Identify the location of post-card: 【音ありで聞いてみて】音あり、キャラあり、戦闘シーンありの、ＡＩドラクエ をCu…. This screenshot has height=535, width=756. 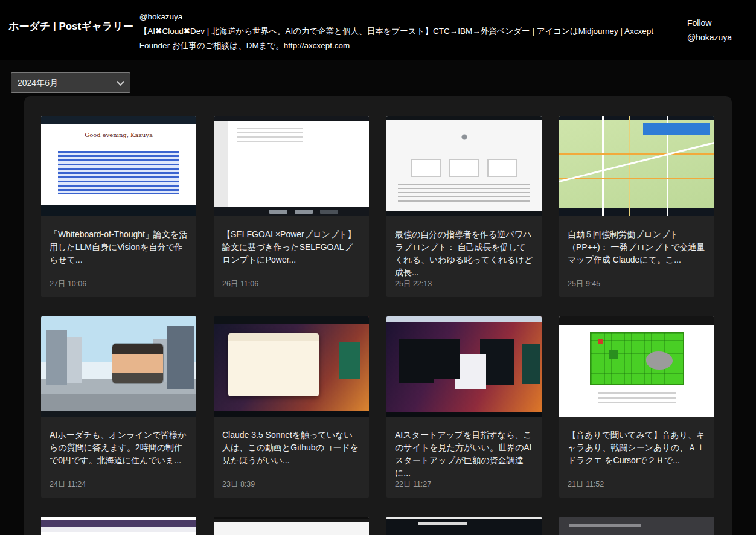
(636, 407).